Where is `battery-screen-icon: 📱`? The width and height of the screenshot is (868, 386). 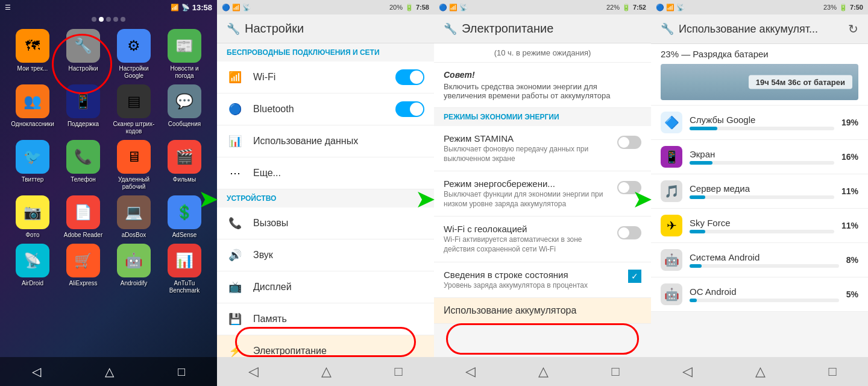 battery-screen-icon: 📱 is located at coordinates (671, 157).